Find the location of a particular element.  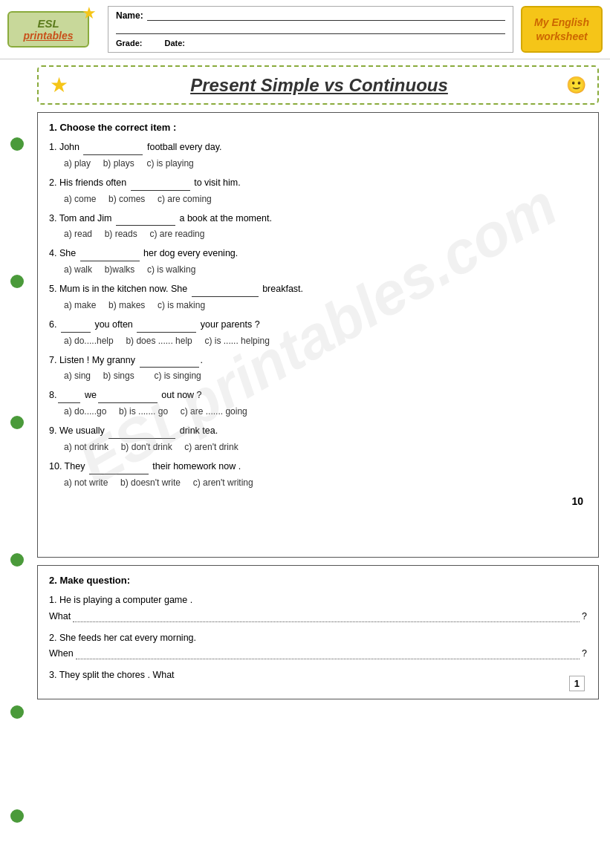

q2-num: 2. His friends often is located at coordinates (89, 183).